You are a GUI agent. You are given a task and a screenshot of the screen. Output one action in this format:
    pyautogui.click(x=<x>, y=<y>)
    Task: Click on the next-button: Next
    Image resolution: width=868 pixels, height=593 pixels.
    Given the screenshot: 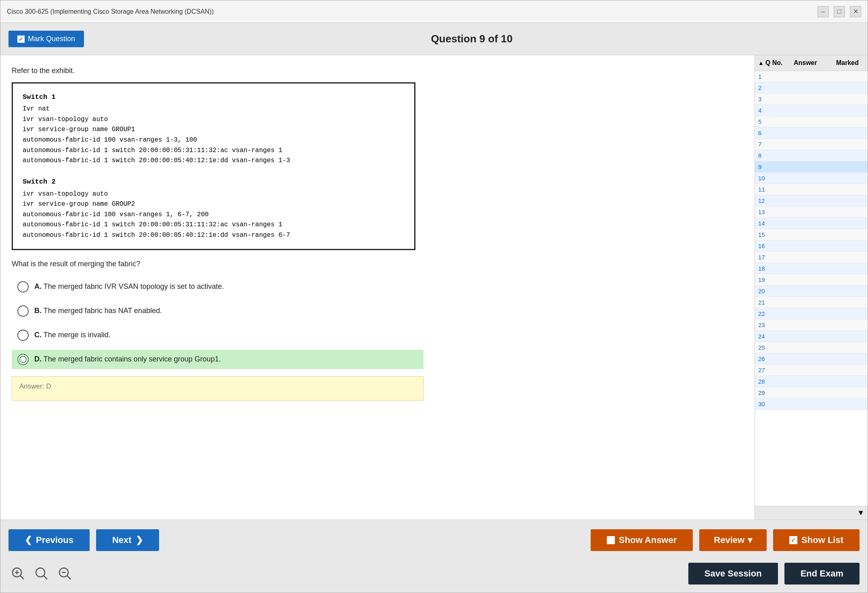 What is the action you would take?
    pyautogui.click(x=128, y=540)
    